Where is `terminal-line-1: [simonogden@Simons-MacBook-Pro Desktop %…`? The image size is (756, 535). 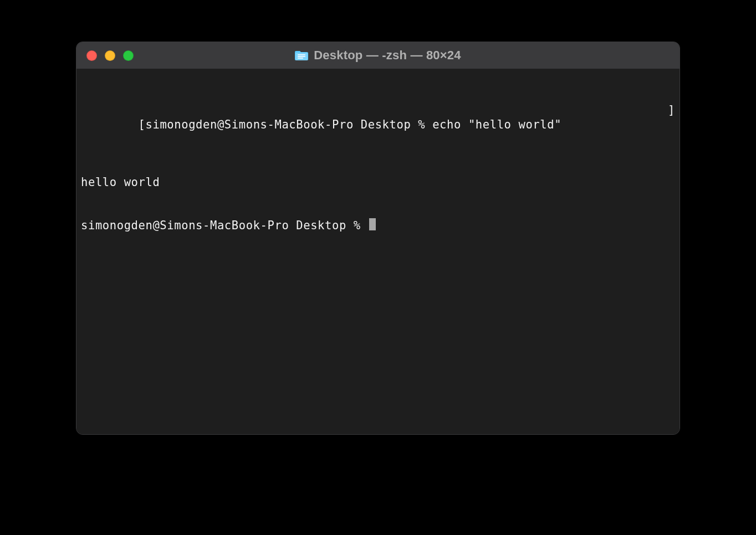
terminal-line-1: [simonogden@Simons-MacBook-Pro Desktop %… is located at coordinates (378, 125).